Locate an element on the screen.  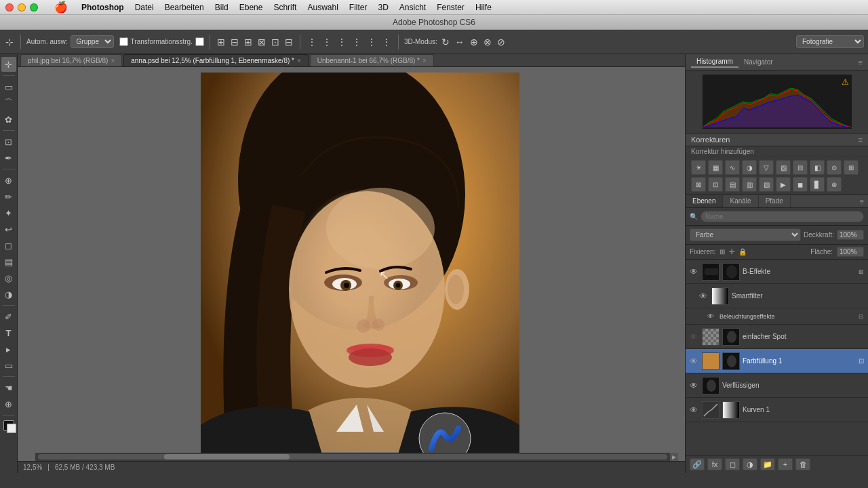
pen-tool: ✐ is located at coordinates (9, 317).